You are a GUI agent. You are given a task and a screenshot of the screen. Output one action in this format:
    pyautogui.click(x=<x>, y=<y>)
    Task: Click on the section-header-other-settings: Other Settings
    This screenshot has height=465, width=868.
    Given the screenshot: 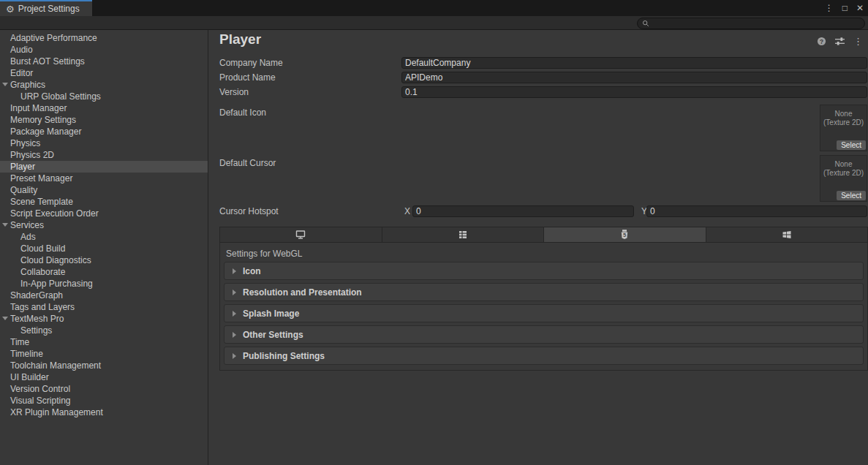 What is the action you would take?
    pyautogui.click(x=544, y=335)
    